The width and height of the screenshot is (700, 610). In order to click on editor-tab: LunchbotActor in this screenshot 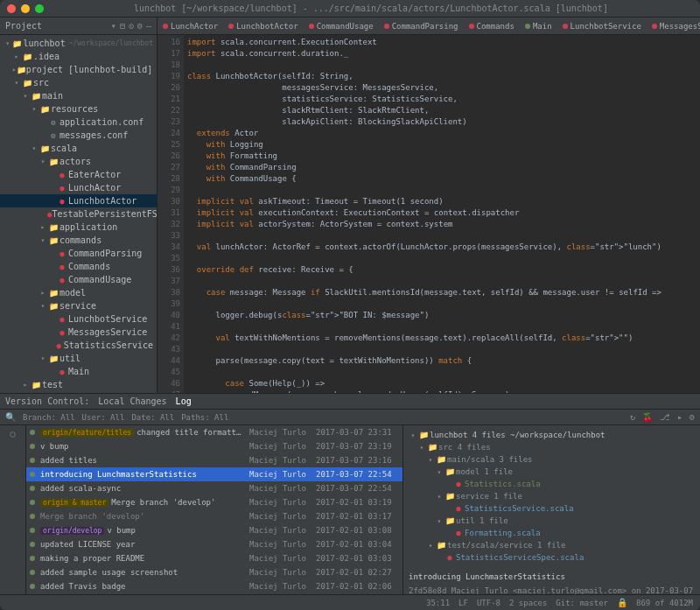, I will do `click(262, 26)`.